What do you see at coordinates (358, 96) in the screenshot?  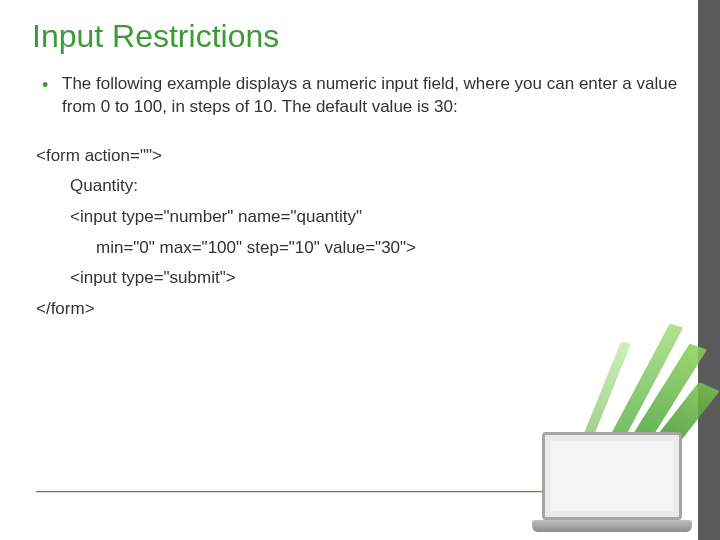 I see `bullet-list: The following example displays a numeric…` at bounding box center [358, 96].